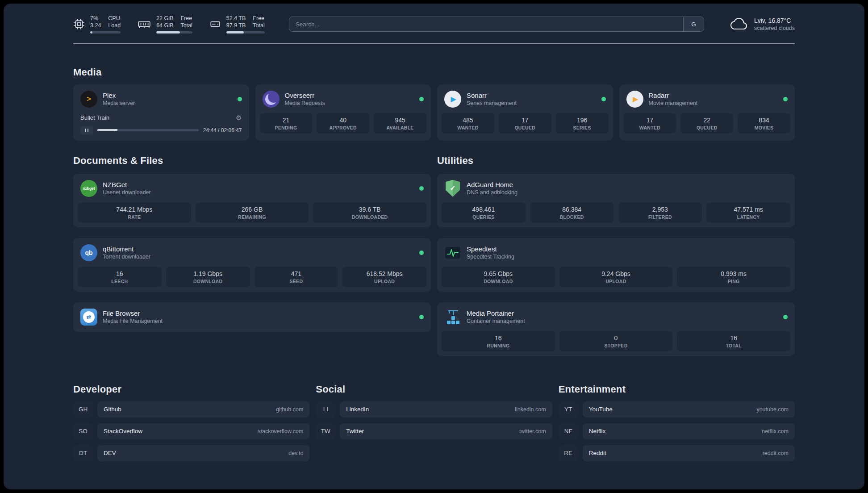 The image size is (868, 493). I want to click on cpu-progress-fill, so click(91, 32).